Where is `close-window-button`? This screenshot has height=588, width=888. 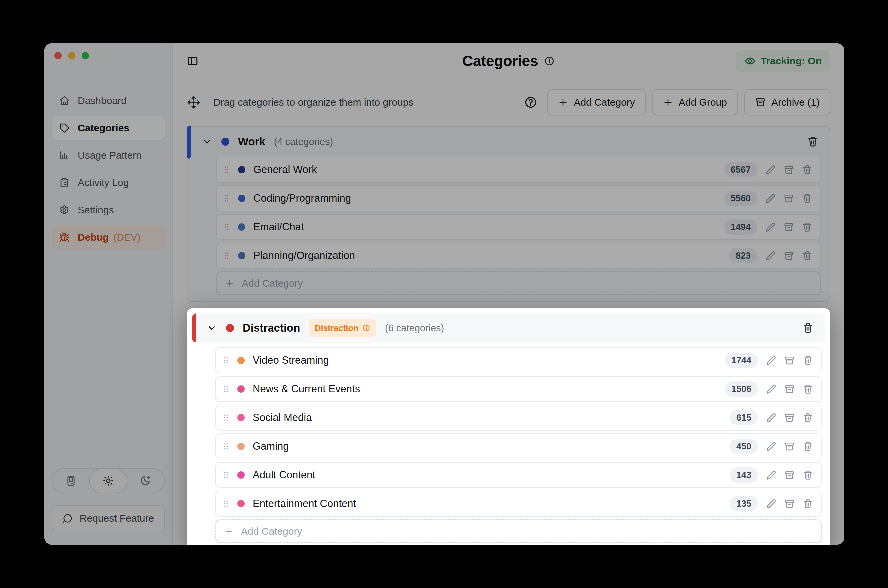
close-window-button is located at coordinates (58, 56).